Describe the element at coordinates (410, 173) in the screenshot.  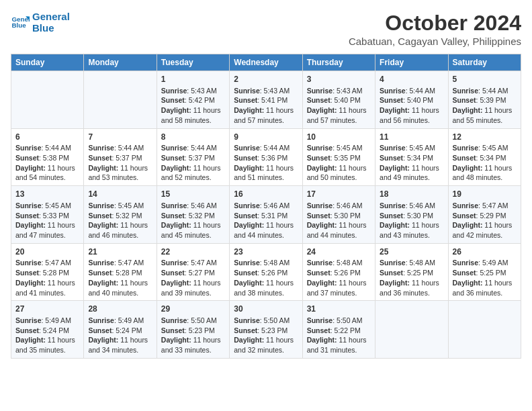
I see `cell-daylight: Daylight: 11 hours and 49 minutes.` at that location.